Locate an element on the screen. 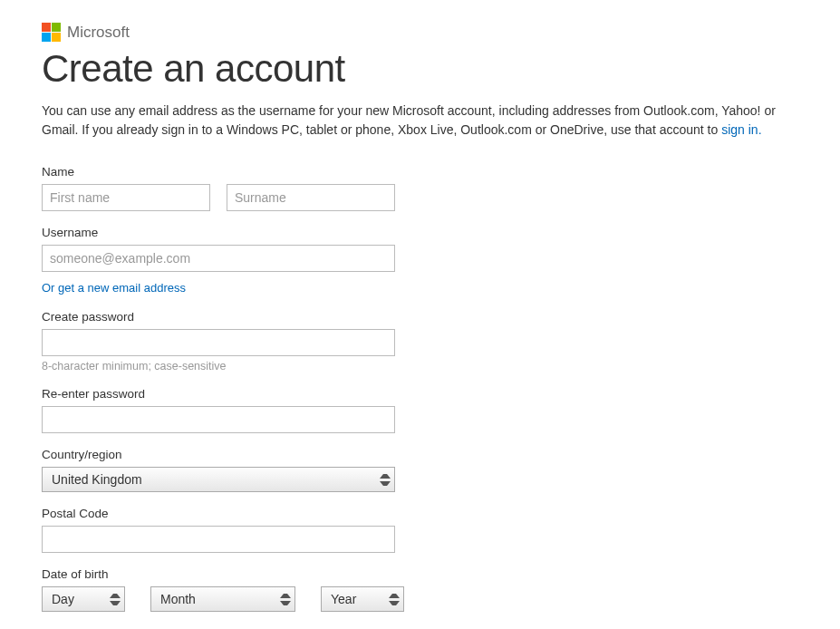 Image resolution: width=840 pixels, height=629 pixels. intro-paragraph: You can use any email address as the use… is located at coordinates (420, 121).